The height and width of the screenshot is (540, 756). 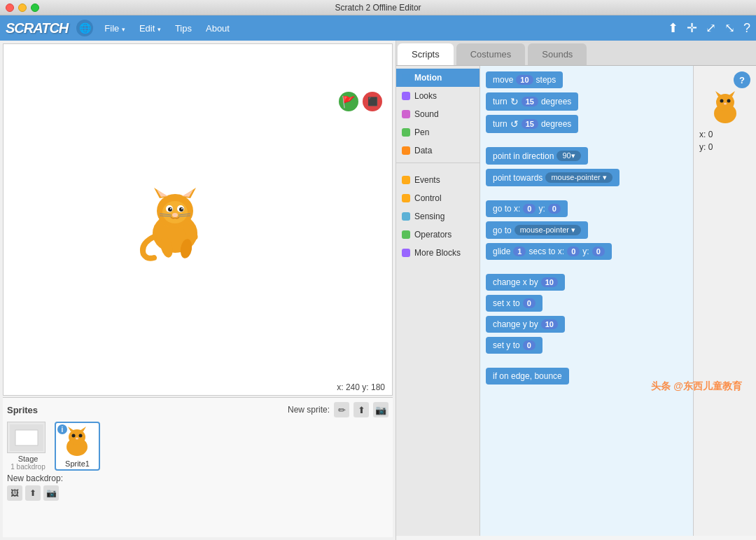 What do you see at coordinates (438, 180) in the screenshot?
I see `category-events: Events` at bounding box center [438, 180].